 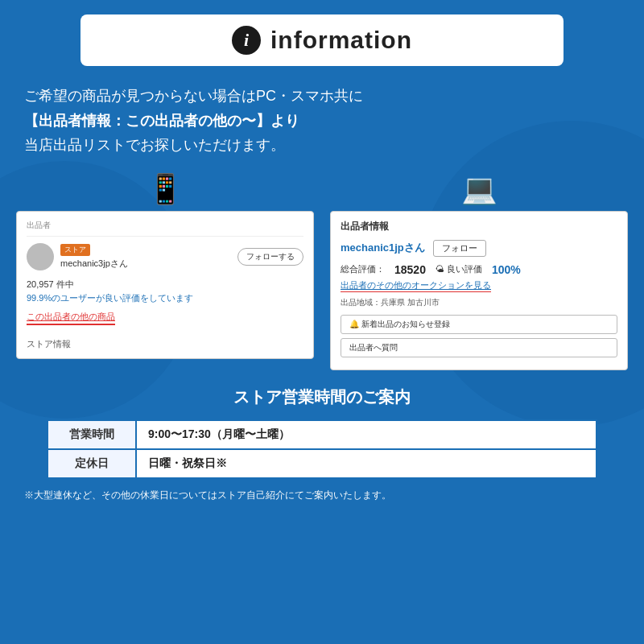 What do you see at coordinates (322, 121) in the screenshot?
I see `main-description: ご希望の商品が見つからない場合はPC・スマホ共に 【出品者情報：この出品者の他の…` at bounding box center [322, 121].